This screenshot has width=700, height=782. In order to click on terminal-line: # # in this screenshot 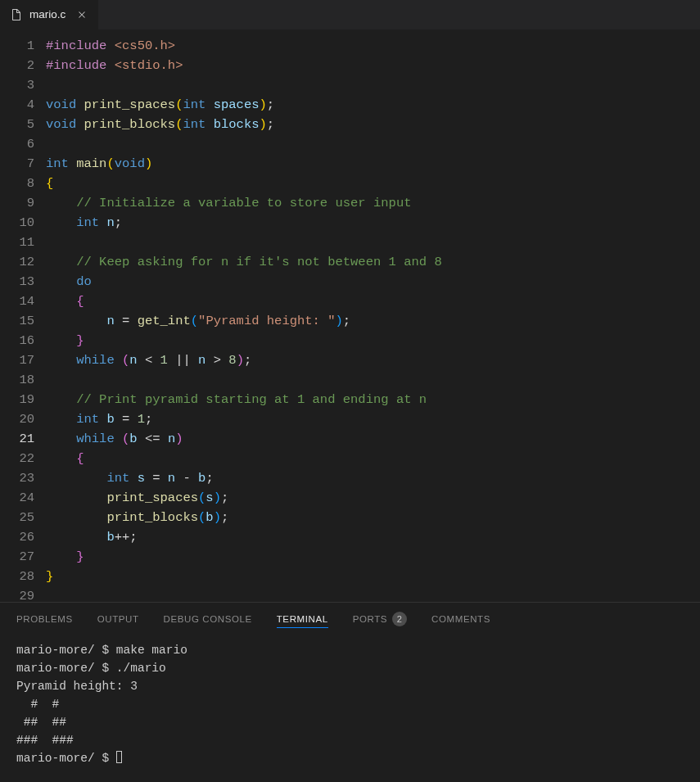, I will do `click(350, 704)`.